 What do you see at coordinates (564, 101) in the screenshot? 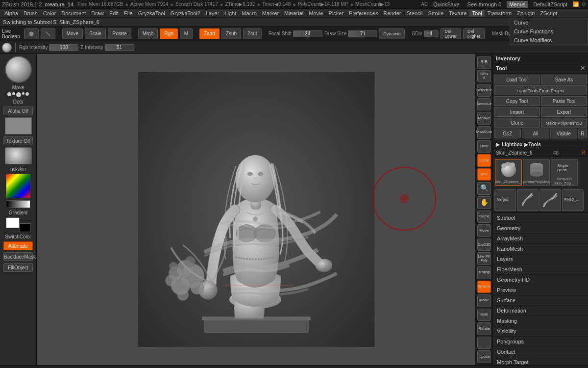
I see `paste-tool-btn: Paste Tool` at bounding box center [564, 101].